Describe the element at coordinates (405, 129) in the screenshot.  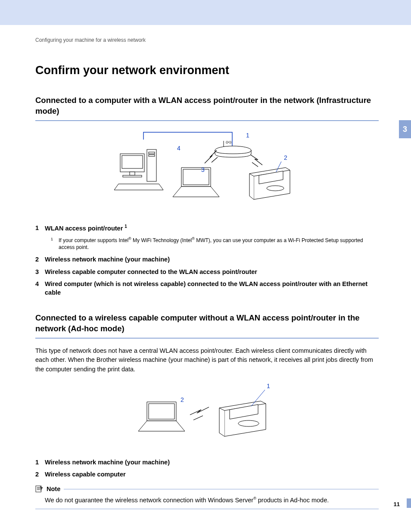
I see `section-number-tab: 3` at that location.